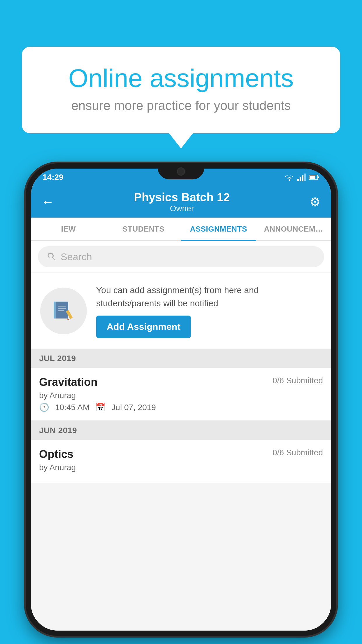 This screenshot has width=362, height=644. Describe the element at coordinates (181, 172) in the screenshot. I see `phone-notch` at that location.